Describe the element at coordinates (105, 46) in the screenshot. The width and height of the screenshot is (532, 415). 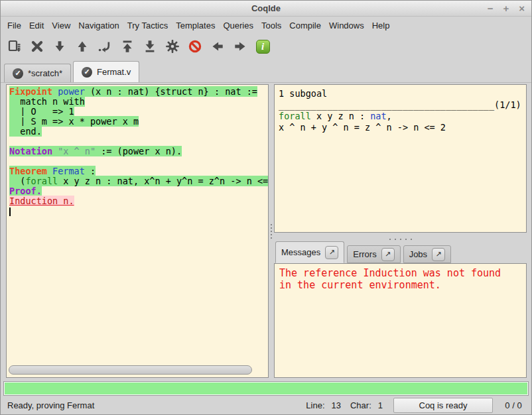
I see `go-to-cursor-button` at that location.